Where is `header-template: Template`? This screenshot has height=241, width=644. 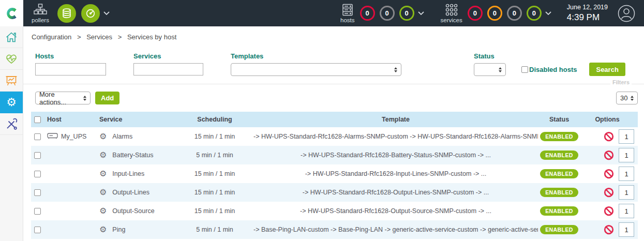 header-template: Template is located at coordinates (396, 119).